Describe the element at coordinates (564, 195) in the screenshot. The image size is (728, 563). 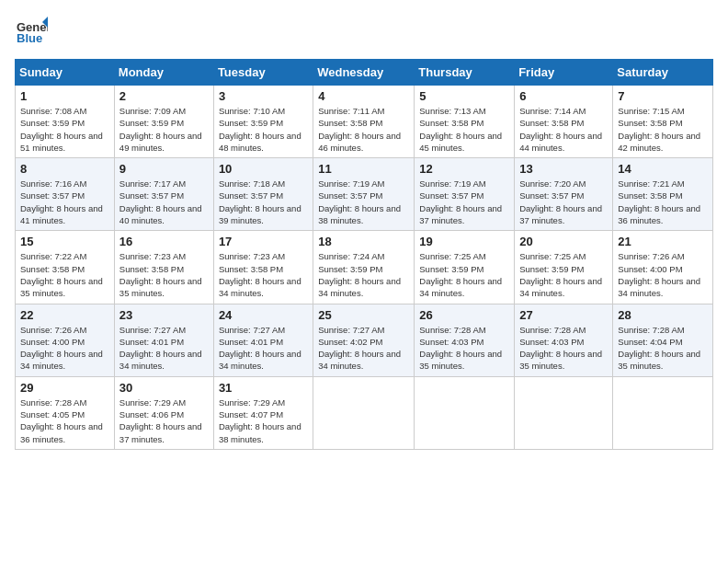
I see `calendar-cell: 13 Sunrise: 7:20 AM Sunset: 3:57 PM Dayl…` at that location.